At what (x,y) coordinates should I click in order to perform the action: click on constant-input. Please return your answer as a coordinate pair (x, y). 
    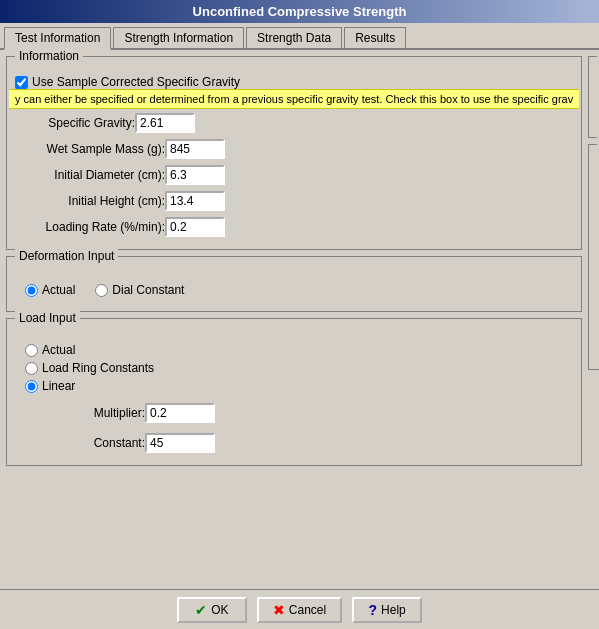
    Looking at the image, I should click on (180, 443).